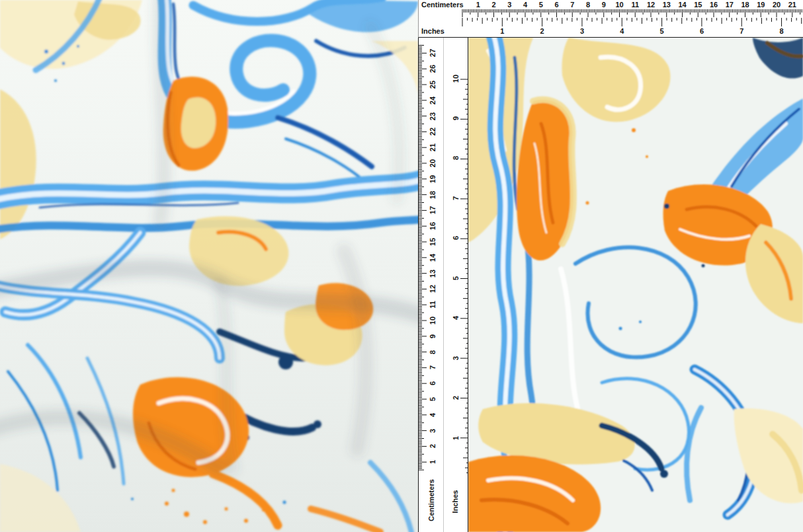 This screenshot has height=532, width=803. What do you see at coordinates (667, 5) in the screenshot?
I see `h-cm-number: 13` at bounding box center [667, 5].